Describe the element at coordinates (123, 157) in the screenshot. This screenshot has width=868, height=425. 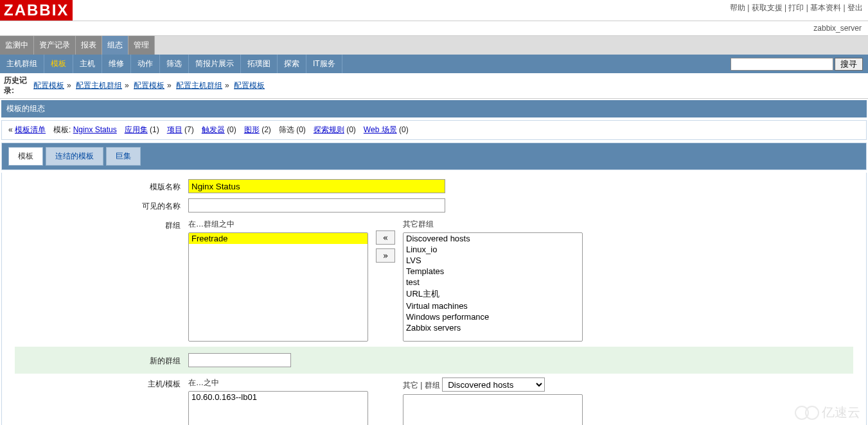
I see `tab-macros: 巨集` at that location.